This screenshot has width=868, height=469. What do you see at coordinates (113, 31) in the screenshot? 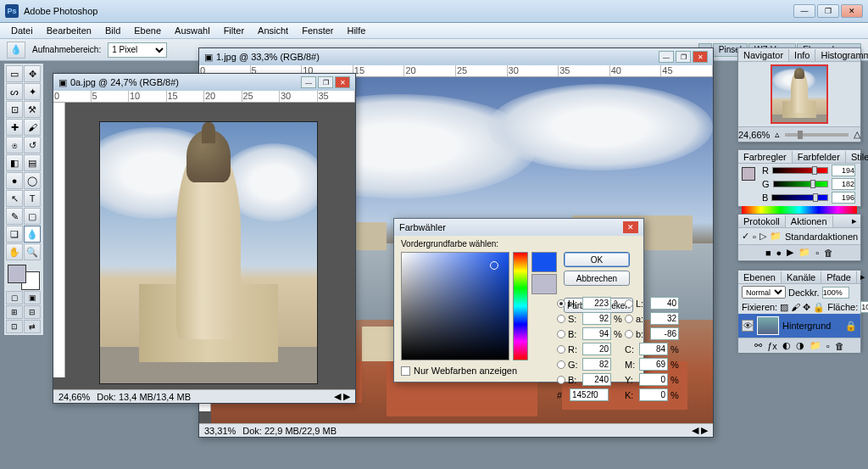
I see `menu-item: Bild` at bounding box center [113, 31].